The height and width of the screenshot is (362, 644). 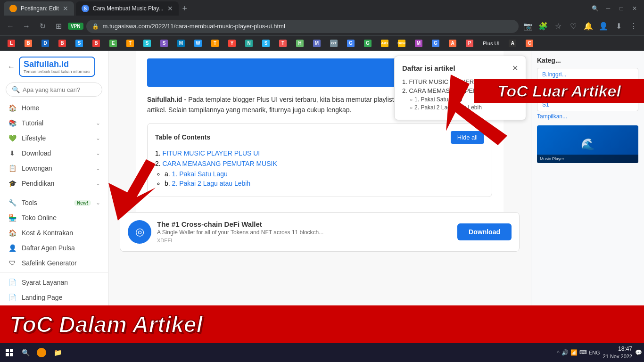 What do you see at coordinates (96, 43) in the screenshot?
I see `bookmark-b3: B` at bounding box center [96, 43].